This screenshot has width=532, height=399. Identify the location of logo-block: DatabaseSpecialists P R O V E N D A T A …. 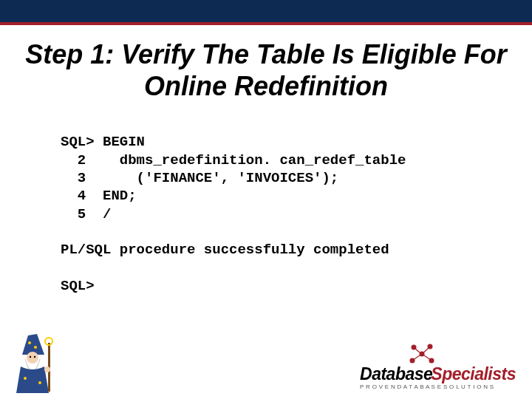
(437, 378).